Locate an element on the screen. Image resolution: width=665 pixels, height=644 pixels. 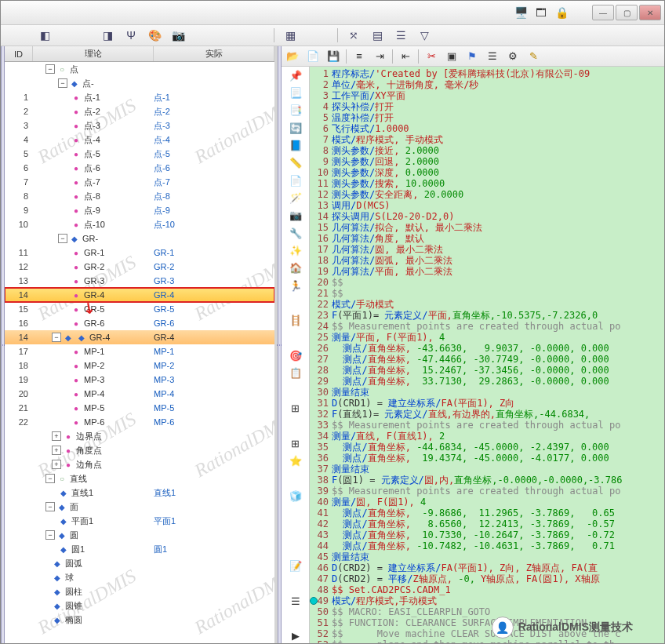
save-icon: 💾 is located at coordinates (333, 56).